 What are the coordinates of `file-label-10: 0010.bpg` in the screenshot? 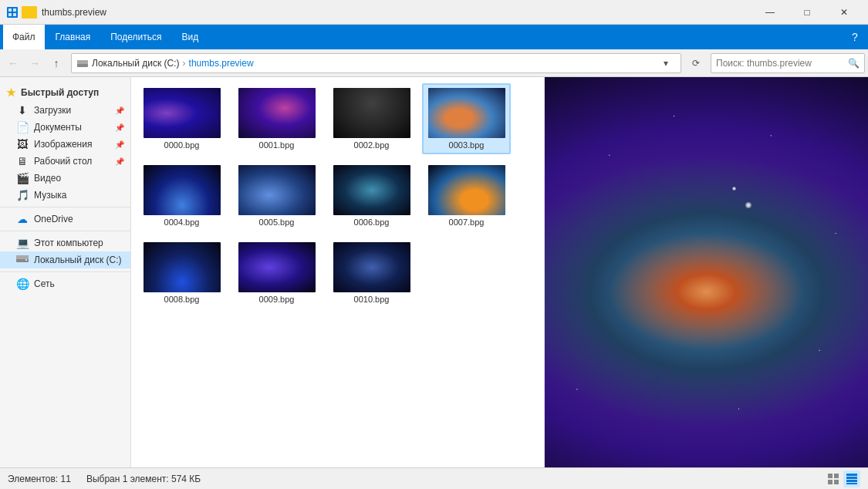 It's located at (372, 299).